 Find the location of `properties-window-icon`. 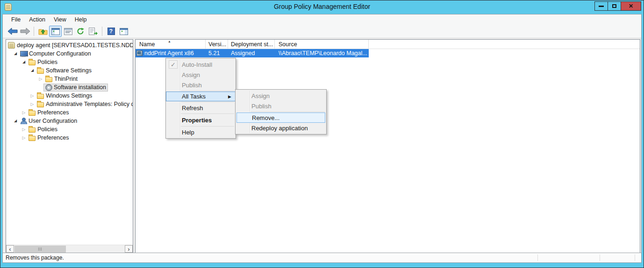

properties-window-icon is located at coordinates (68, 32).